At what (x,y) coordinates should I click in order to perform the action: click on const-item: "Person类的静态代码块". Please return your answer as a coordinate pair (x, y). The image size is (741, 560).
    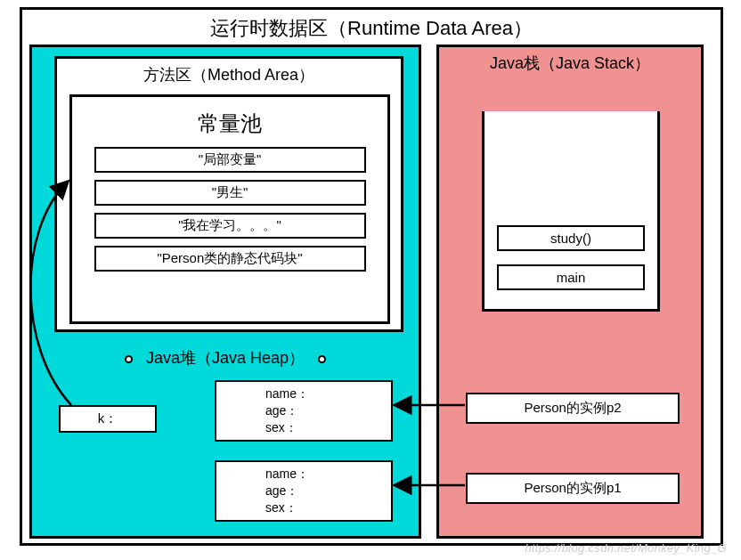
    Looking at the image, I should click on (230, 258).